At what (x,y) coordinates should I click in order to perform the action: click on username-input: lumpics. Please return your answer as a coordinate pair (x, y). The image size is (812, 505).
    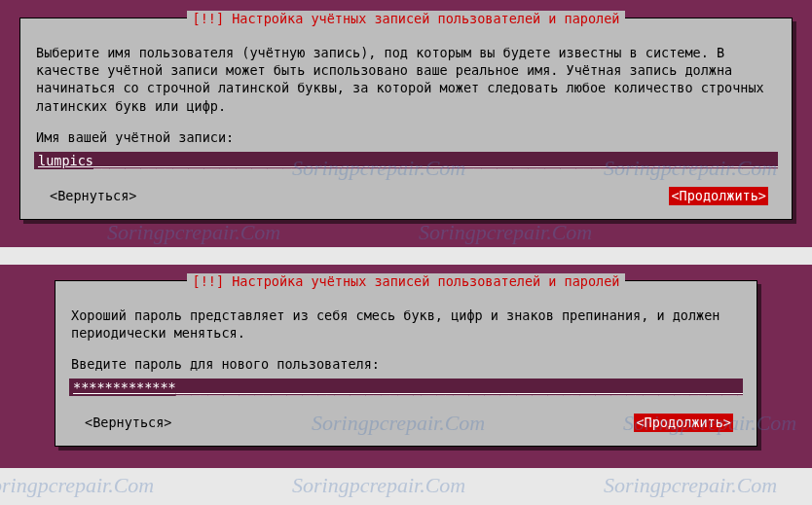
    Looking at the image, I should click on (406, 161).